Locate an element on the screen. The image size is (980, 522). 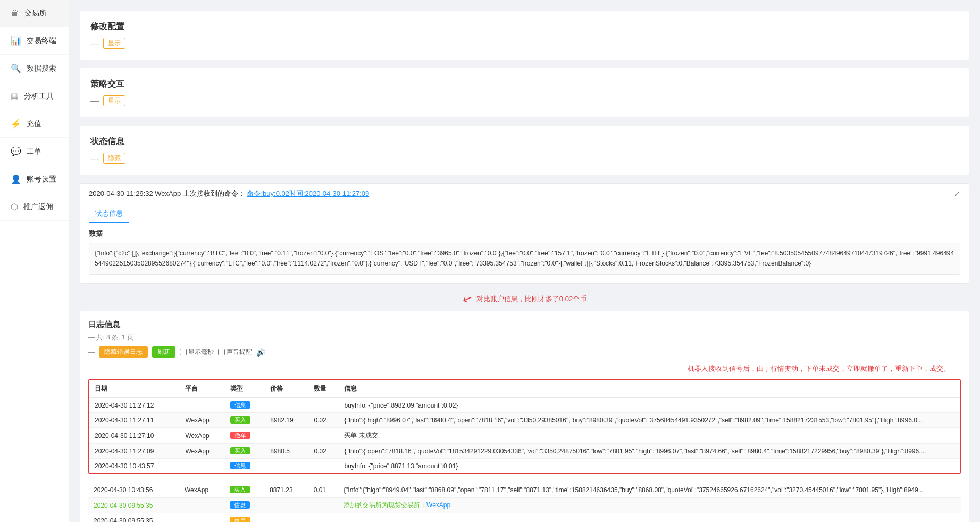
expand-icon: ⤢ is located at coordinates (957, 194).